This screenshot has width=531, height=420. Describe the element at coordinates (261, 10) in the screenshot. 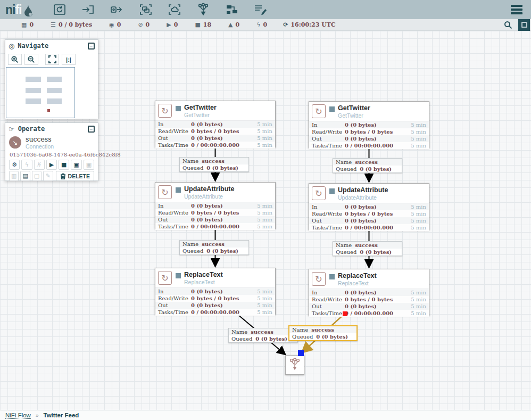

I see `label-tool-icon` at that location.